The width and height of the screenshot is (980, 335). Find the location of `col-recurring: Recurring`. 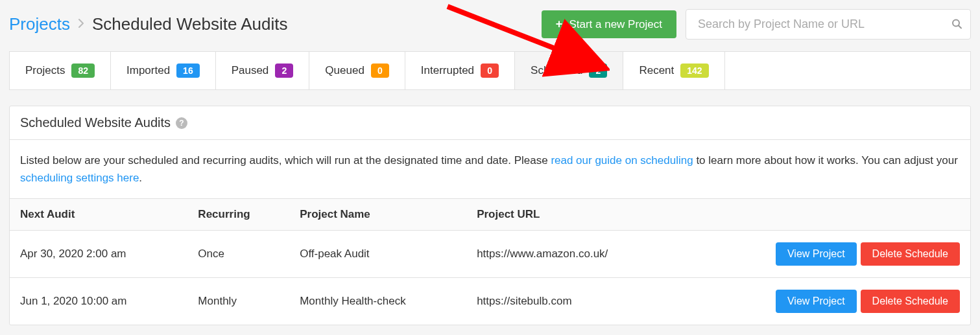

col-recurring: Recurring is located at coordinates (239, 215).